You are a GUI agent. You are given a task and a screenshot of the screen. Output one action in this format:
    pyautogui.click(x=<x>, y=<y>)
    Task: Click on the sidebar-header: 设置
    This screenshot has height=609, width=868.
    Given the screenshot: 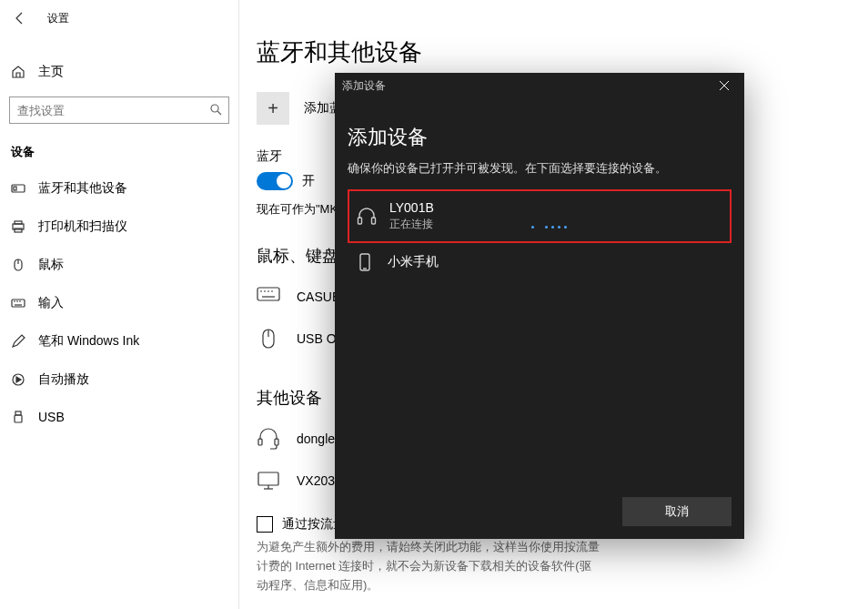 What is the action you would take?
    pyautogui.click(x=119, y=18)
    